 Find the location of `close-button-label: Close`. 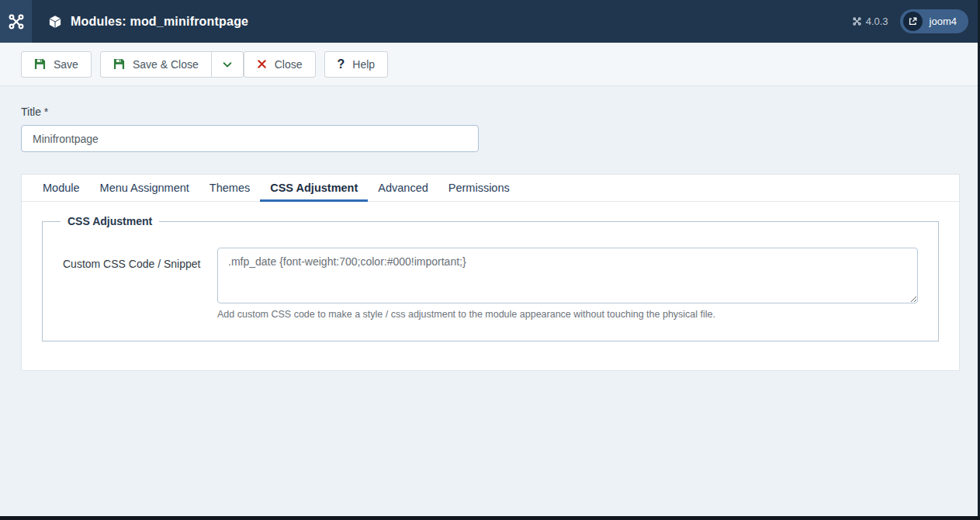

close-button-label: Close is located at coordinates (289, 64).